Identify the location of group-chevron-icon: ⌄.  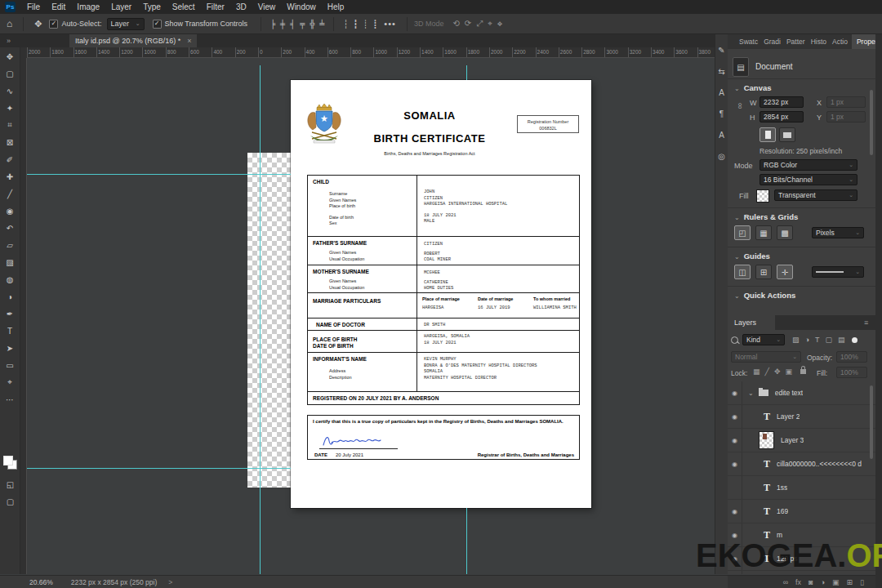
(751, 394).